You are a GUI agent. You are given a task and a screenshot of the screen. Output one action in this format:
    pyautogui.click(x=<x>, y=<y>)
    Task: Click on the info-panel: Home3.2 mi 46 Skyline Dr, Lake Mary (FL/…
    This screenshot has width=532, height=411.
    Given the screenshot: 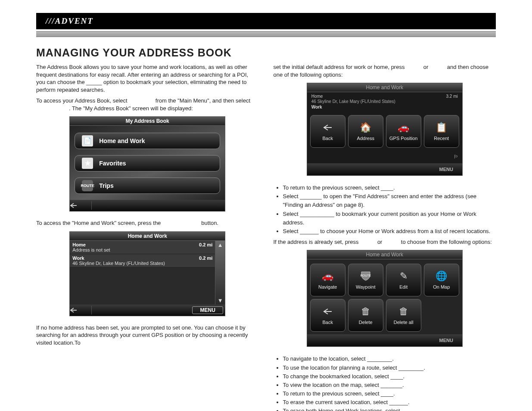 What is the action you would take?
    pyautogui.click(x=385, y=102)
    